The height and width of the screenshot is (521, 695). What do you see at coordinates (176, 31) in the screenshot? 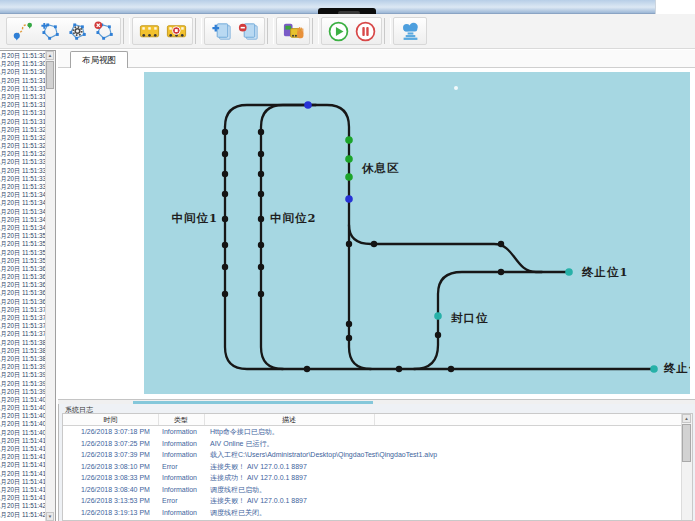
I see `vehicle-stop-button` at bounding box center [176, 31].